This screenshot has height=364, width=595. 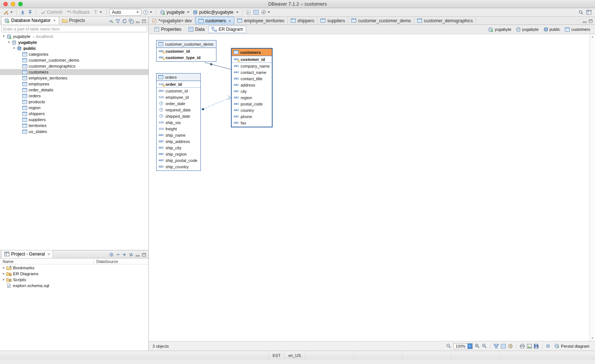 What do you see at coordinates (504, 346) in the screenshot?
I see `toggle-grid-icon` at bounding box center [504, 346].